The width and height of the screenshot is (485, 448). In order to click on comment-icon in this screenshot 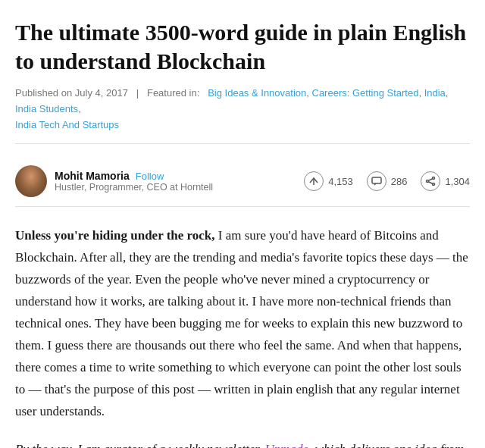, I will do `click(377, 181)`.